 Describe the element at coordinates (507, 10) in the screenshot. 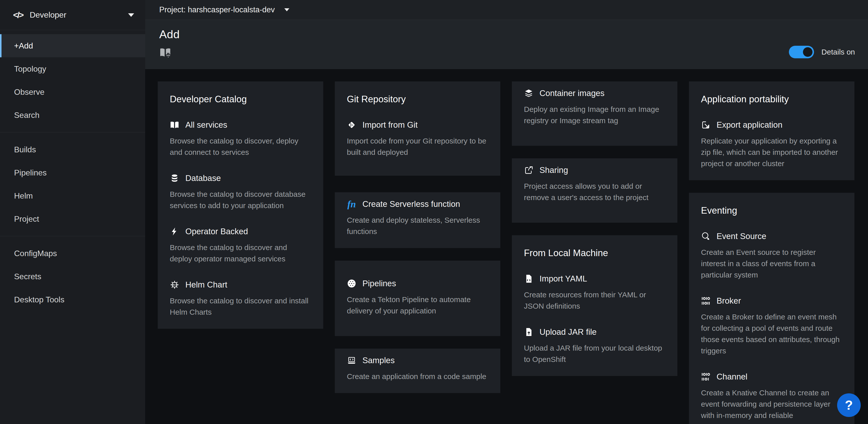

I see `project-bar: Project: harshcasper-localsta-dev` at that location.